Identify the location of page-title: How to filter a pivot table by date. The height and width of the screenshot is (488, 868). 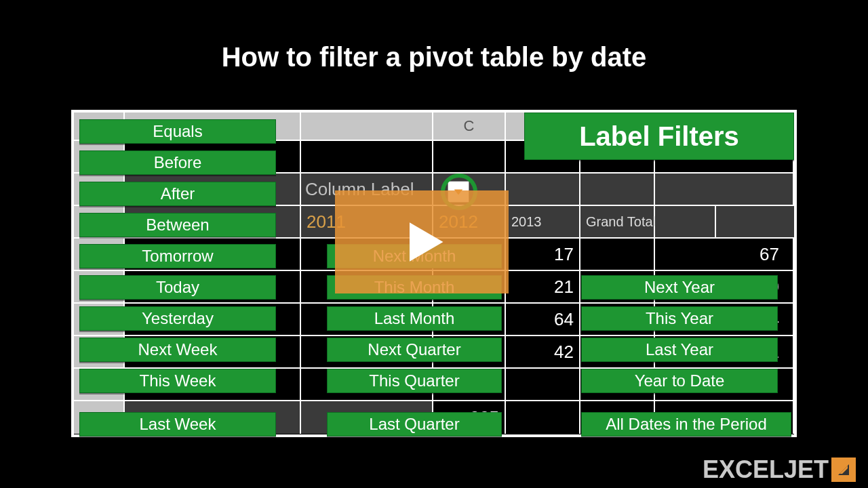
(434, 37).